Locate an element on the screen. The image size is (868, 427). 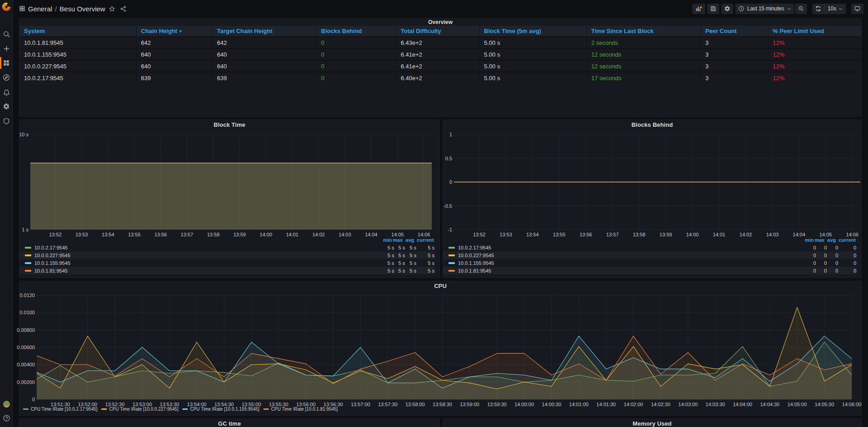
column-header: % Peer Limit Used is located at coordinates (815, 31).